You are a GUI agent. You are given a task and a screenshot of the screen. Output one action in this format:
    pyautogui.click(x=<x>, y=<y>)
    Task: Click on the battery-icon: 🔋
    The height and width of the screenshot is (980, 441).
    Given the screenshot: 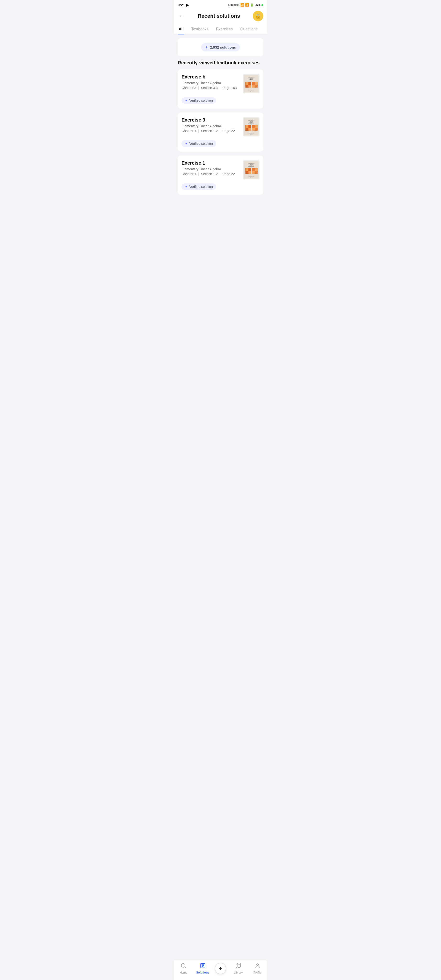 What is the action you would take?
    pyautogui.click(x=252, y=5)
    